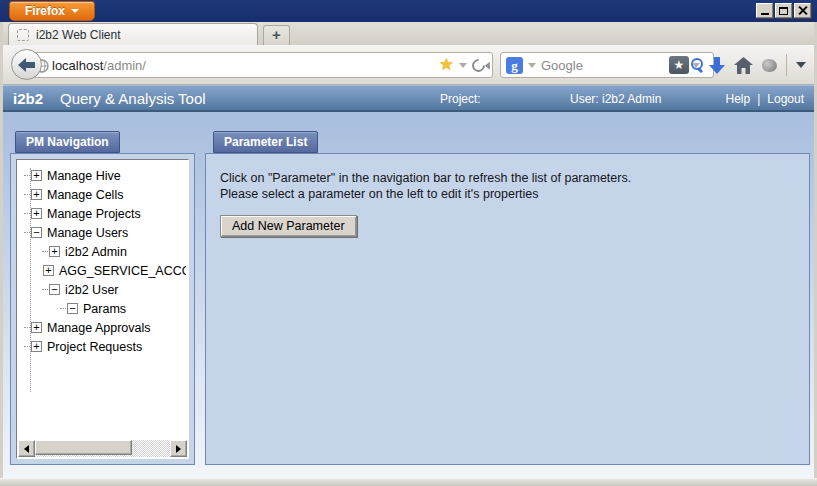  What do you see at coordinates (466, 65) in the screenshot?
I see `url-bar-actions: ★` at bounding box center [466, 65].